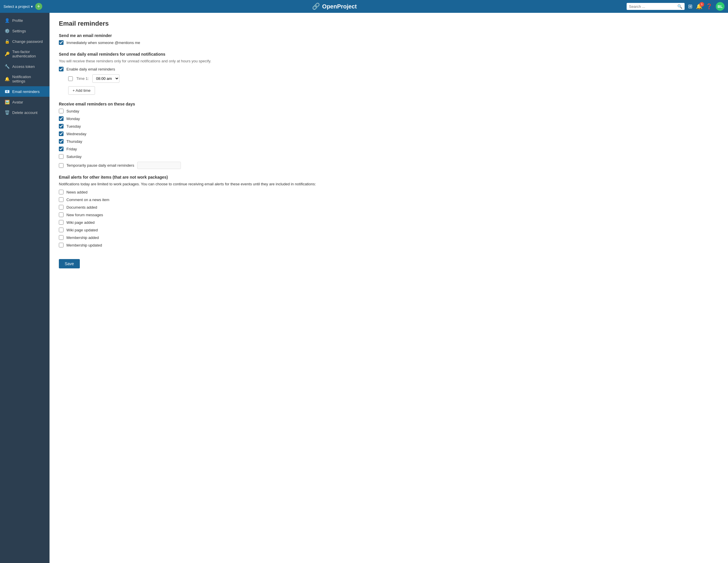 This screenshot has height=563, width=728. I want to click on sidebar-icon-avatar: 🖼️, so click(7, 102).